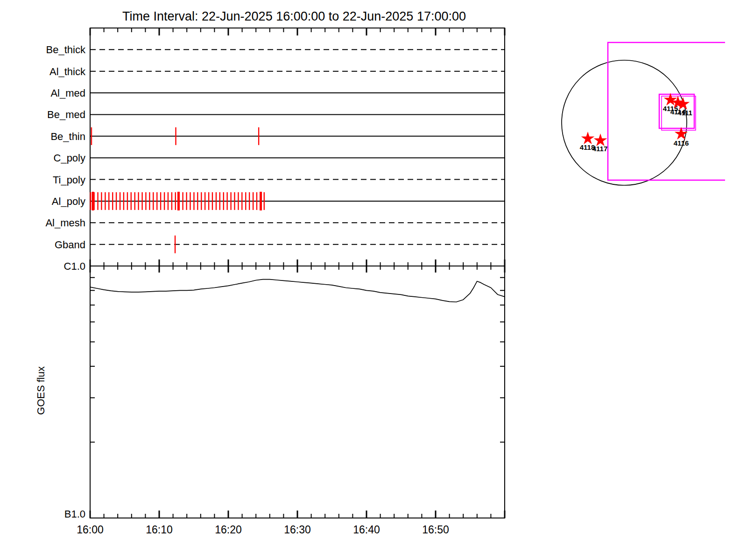 Image resolution: width=747 pixels, height=560 pixels. What do you see at coordinates (68, 136) in the screenshot?
I see `filter-row-label-Be_thin: Be_thin` at bounding box center [68, 136].